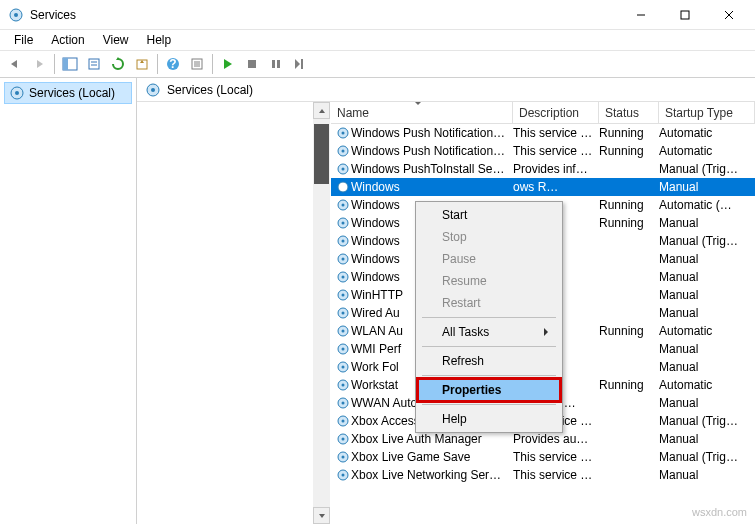 The height and width of the screenshot is (524, 755). Describe the element at coordinates (228, 64) in the screenshot. I see `start-service-button` at that location.